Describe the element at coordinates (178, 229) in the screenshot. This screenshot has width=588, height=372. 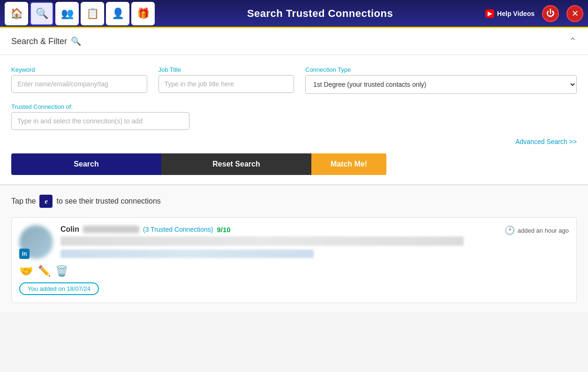
I see `trusted-connections-count: 3 Trusted Connections` at that location.